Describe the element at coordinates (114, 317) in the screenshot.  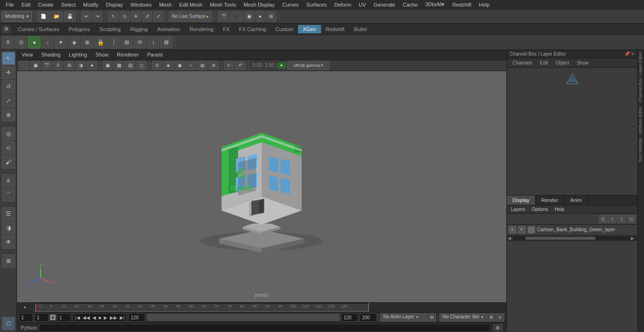
I see `step-fwd-btn: ▶▶` at that location.